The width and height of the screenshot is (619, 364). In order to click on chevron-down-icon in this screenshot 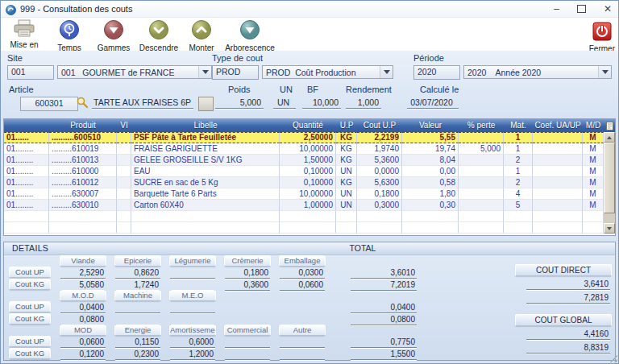, I will do `click(386, 72)`.